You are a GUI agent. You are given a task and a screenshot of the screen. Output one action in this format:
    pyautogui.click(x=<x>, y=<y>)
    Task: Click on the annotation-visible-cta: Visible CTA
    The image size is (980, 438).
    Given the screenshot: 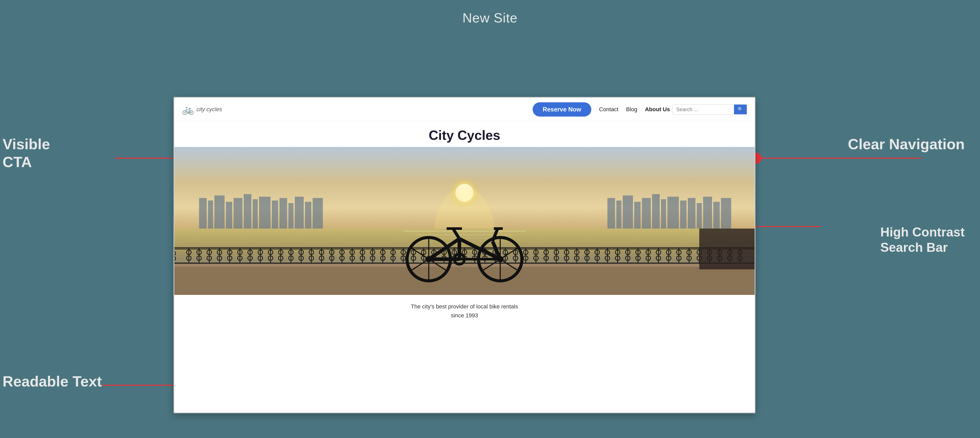 What is the action you would take?
    pyautogui.click(x=26, y=153)
    